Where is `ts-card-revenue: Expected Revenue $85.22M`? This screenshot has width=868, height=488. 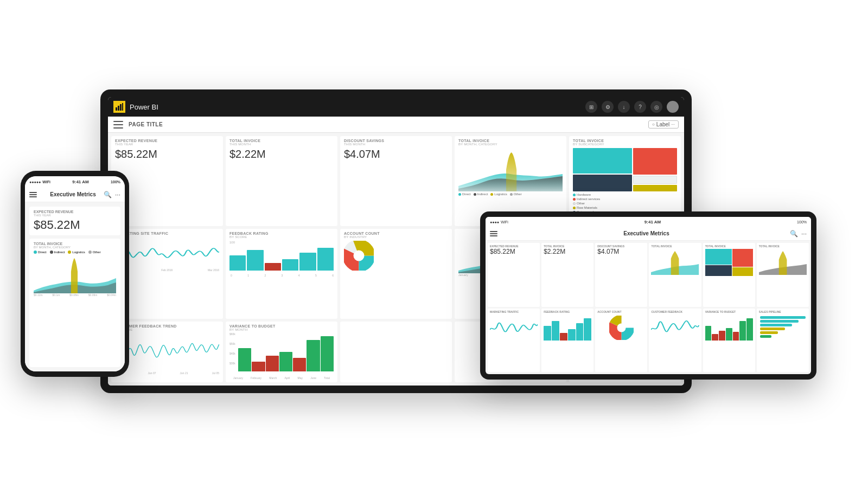
ts-card-revenue: Expected Revenue $85.22M is located at coordinates (514, 275).